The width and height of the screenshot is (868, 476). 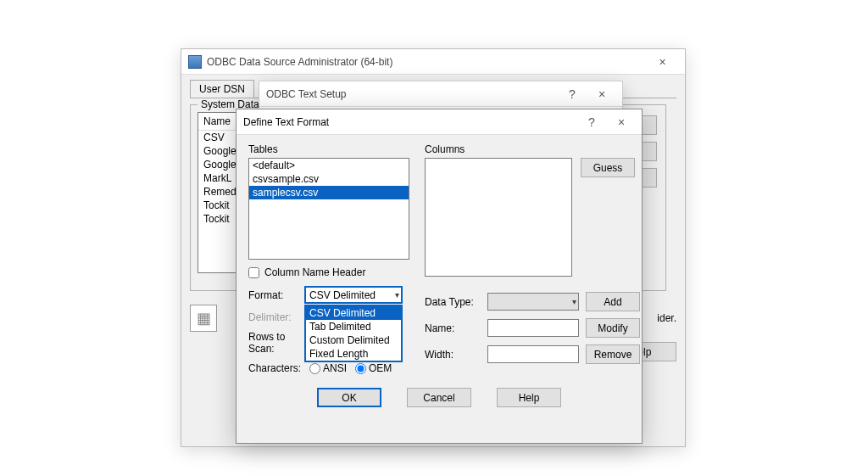 I want to click on define-titlebar: Define Text Format ? ×, so click(x=439, y=122).